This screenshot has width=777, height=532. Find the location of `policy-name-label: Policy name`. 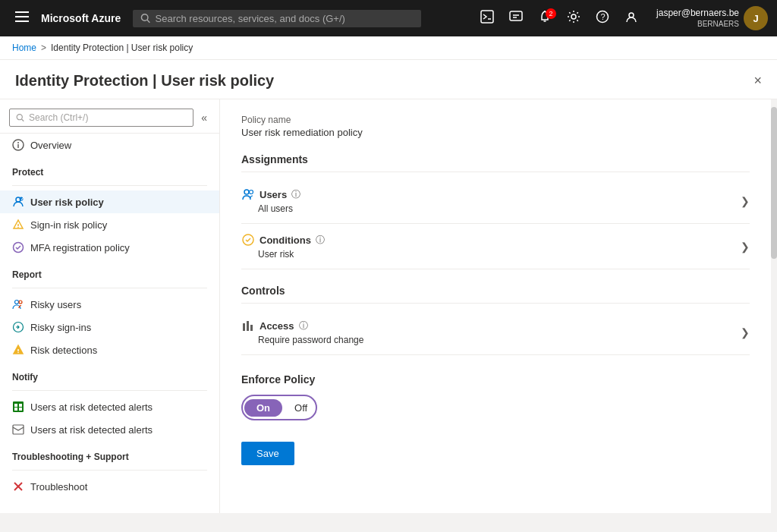

policy-name-label: Policy name is located at coordinates (495, 120).